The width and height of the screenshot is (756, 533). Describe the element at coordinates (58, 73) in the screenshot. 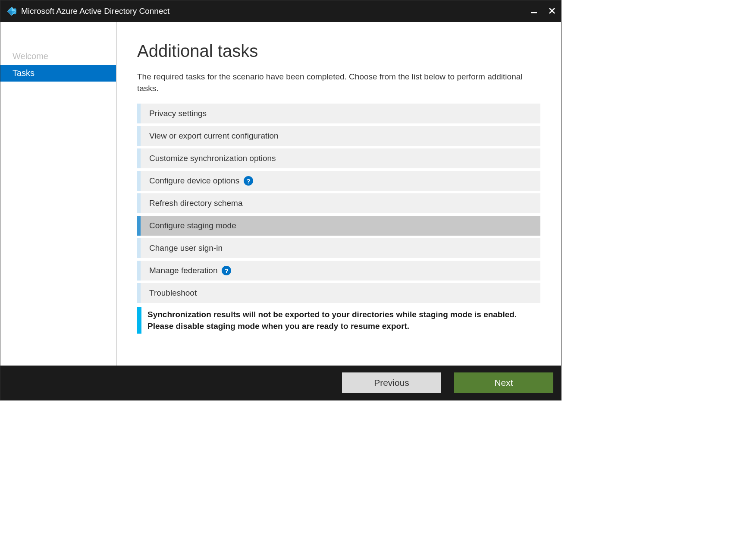

I see `sidebar-item-tasks: Tasks` at that location.